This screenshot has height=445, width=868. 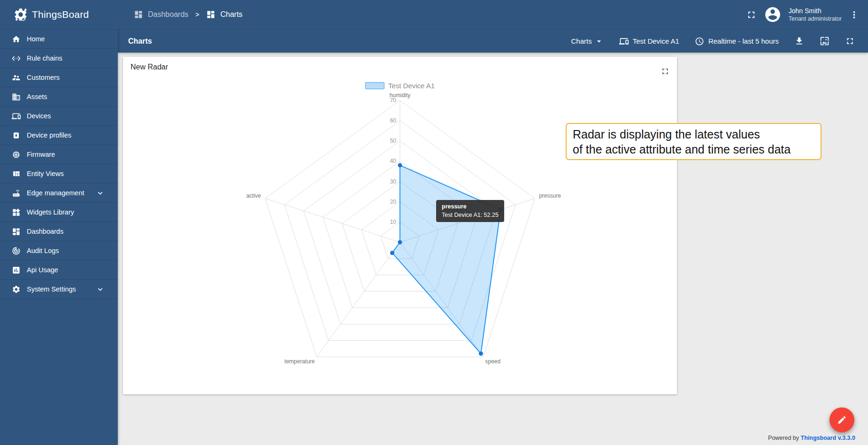 What do you see at coordinates (815, 15) in the screenshot?
I see `user-menu: John Smith Tenant administrator` at bounding box center [815, 15].